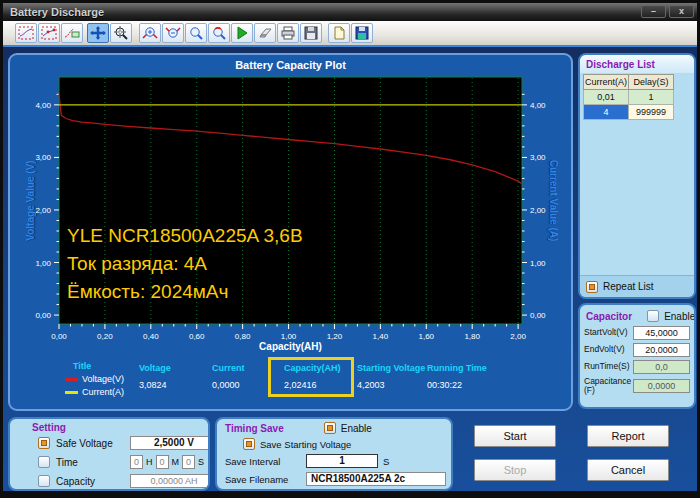 The height and width of the screenshot is (498, 700). Describe the element at coordinates (109, 454) in the screenshot. I see `setting-panel: Setting Safe Voltage 2,5000 V Time 0 H 0…` at that location.